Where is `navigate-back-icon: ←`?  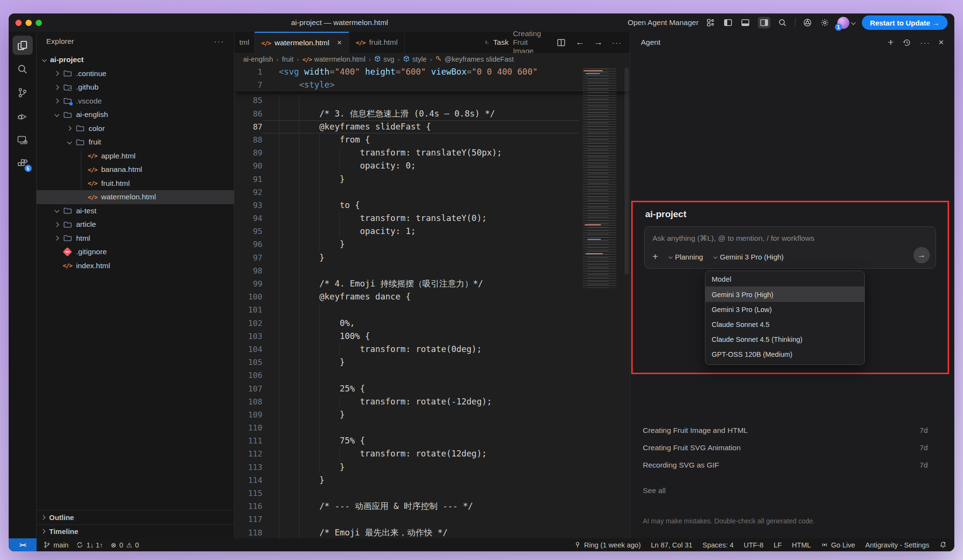
navigate-back-icon: ← is located at coordinates (580, 42).